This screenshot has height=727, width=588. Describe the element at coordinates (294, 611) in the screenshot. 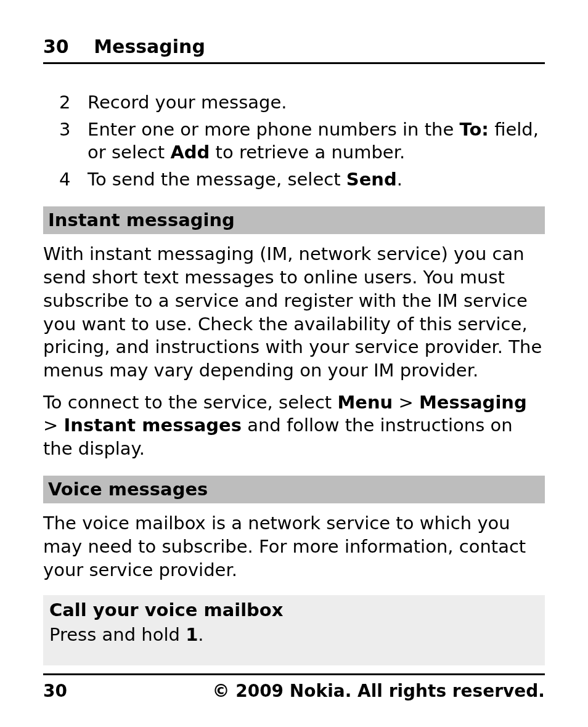

I see `sub-heading: Call your voice mailbox` at that location.